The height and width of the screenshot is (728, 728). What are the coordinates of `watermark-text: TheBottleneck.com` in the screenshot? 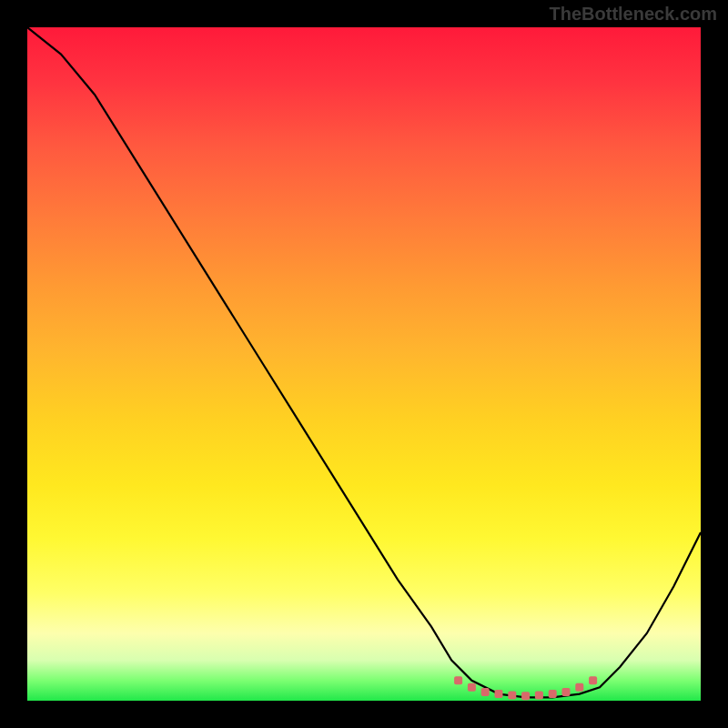 It's located at (633, 15).